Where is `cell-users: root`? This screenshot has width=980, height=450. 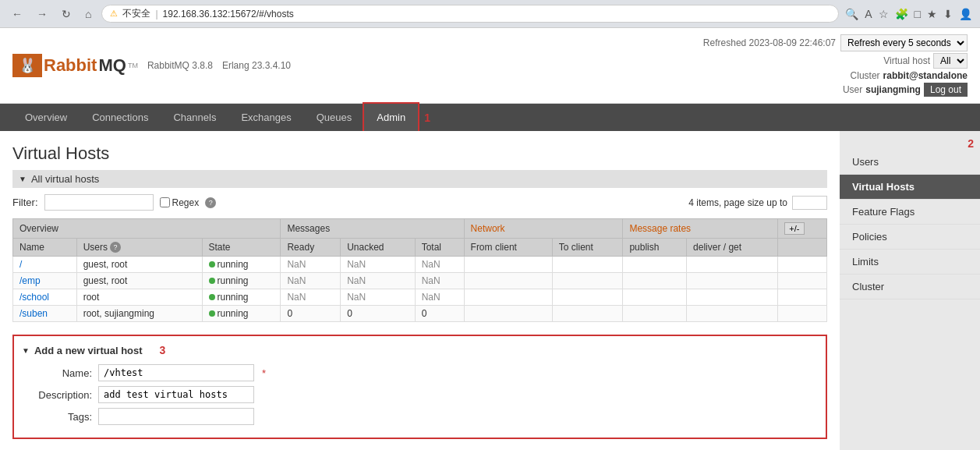
cell-users: root is located at coordinates (139, 298).